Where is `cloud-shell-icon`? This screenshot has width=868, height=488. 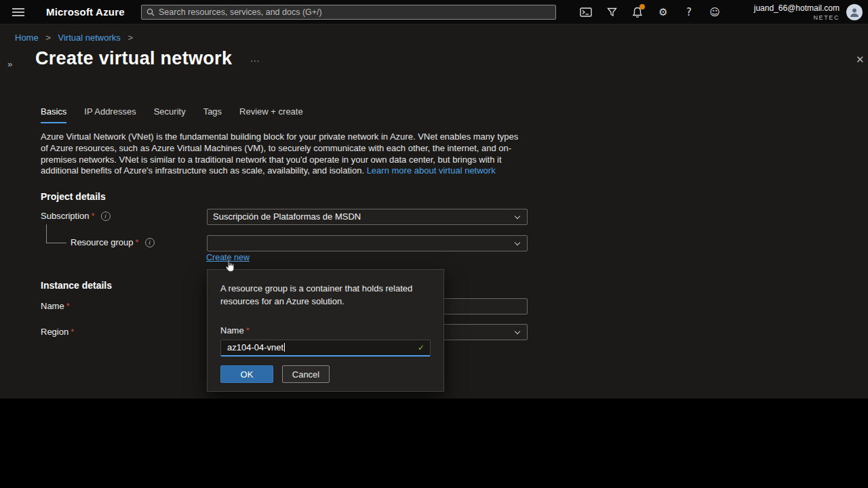
cloud-shell-icon is located at coordinates (586, 12).